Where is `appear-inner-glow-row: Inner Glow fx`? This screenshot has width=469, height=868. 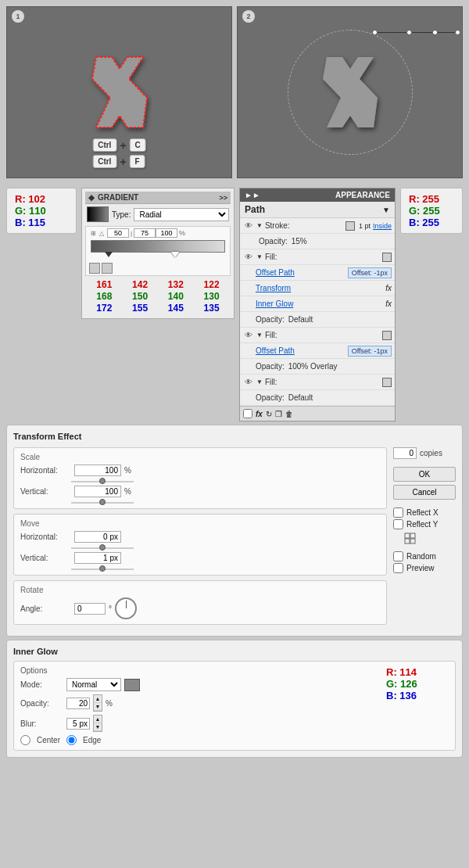
appear-inner-glow-row: Inner Glow fx is located at coordinates (317, 304).